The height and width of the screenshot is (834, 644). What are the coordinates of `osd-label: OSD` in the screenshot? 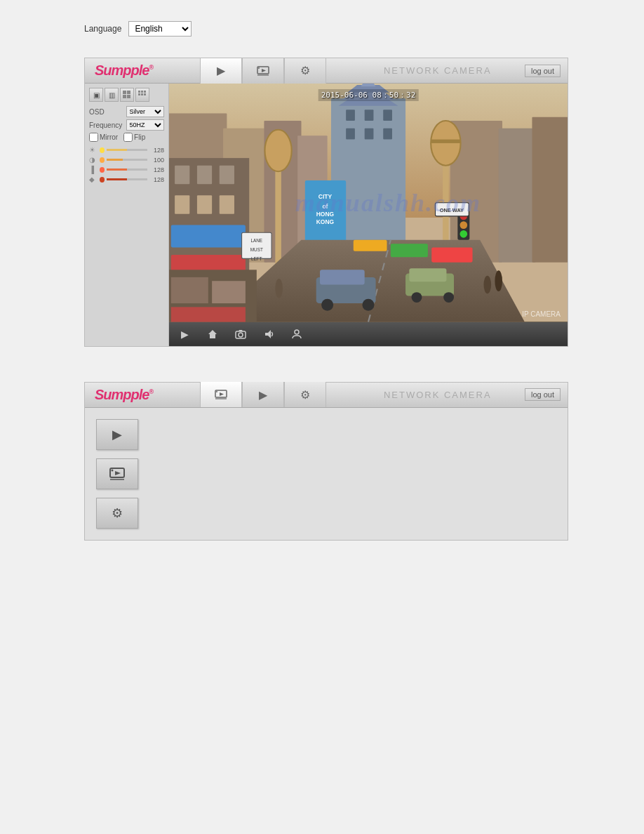 It's located at (107, 112).